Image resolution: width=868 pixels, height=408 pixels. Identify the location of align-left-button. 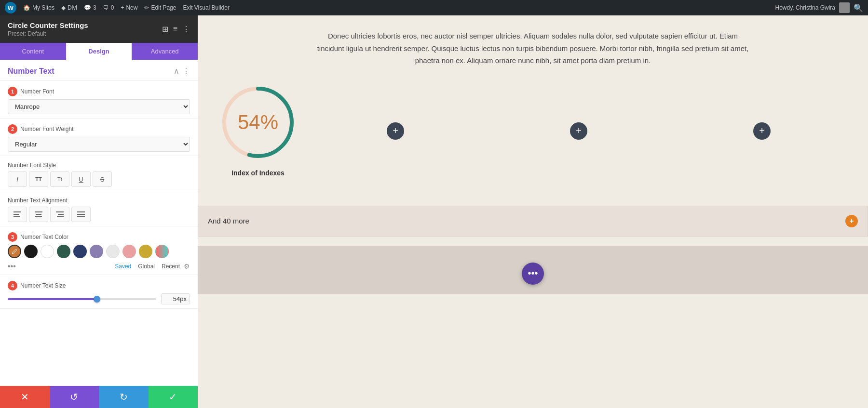
(17, 214).